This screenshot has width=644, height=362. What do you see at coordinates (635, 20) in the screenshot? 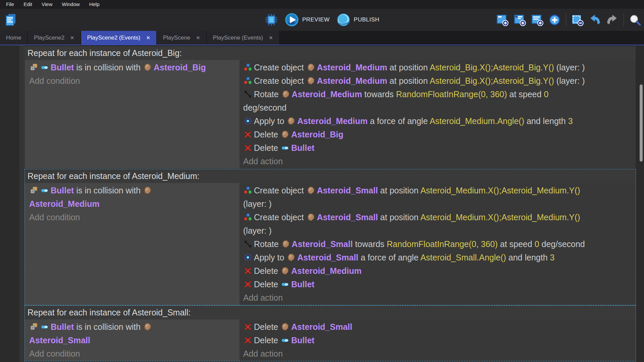
I see `search-icon` at bounding box center [635, 20].